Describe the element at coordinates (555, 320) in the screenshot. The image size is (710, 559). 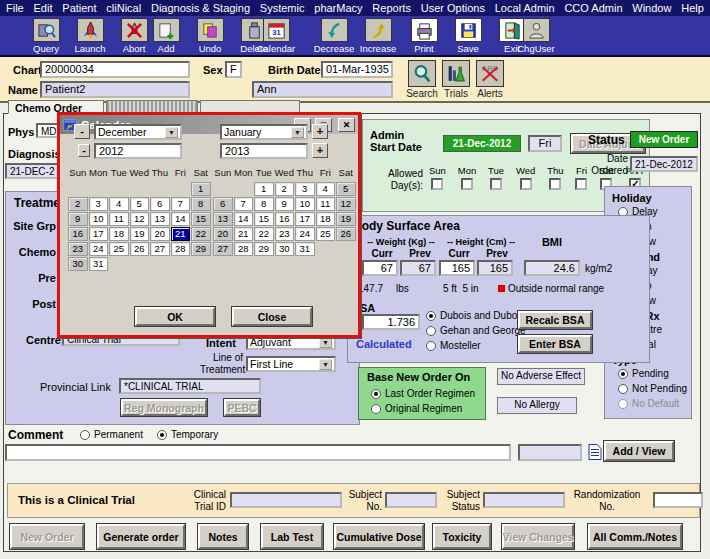
I see `recalc-bsa-button: Recalc BSA` at that location.